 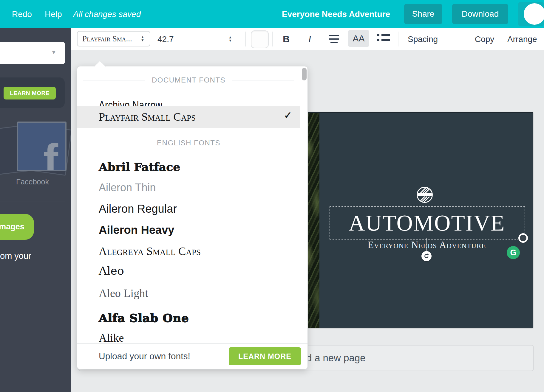 I want to click on english-fonts-header: ENGLISH FONTS, so click(x=188, y=143).